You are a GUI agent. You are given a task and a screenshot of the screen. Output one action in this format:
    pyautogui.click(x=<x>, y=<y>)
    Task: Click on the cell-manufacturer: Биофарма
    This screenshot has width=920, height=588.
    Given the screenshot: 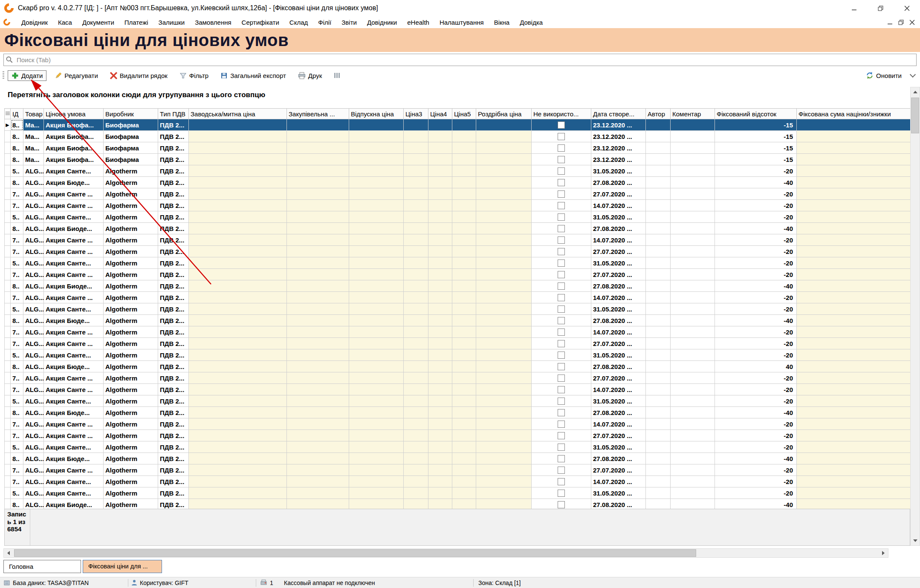 What is the action you would take?
    pyautogui.click(x=131, y=136)
    